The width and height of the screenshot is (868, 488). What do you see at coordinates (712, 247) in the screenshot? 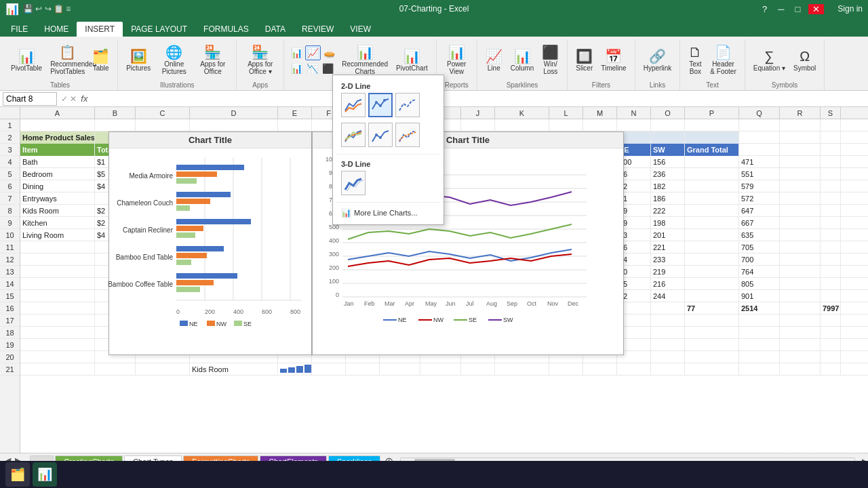
I see `cell-P11` at bounding box center [712, 247].